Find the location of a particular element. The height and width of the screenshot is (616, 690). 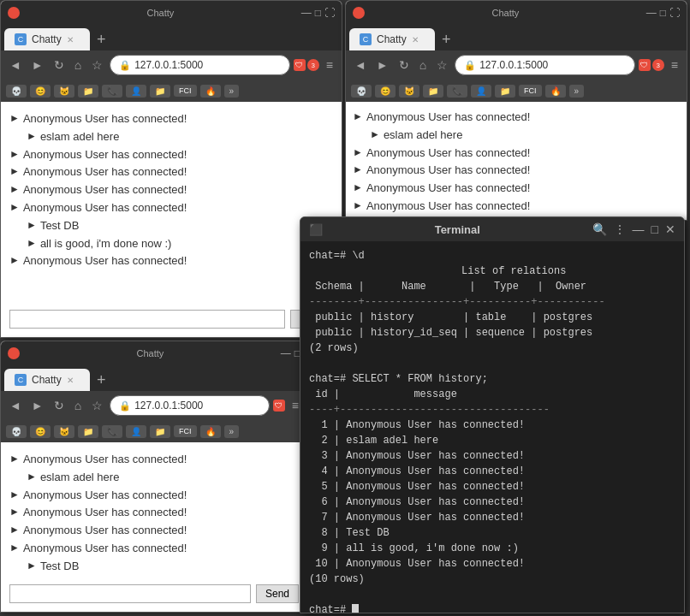

bookmark-person-3: 👤 is located at coordinates (136, 431).